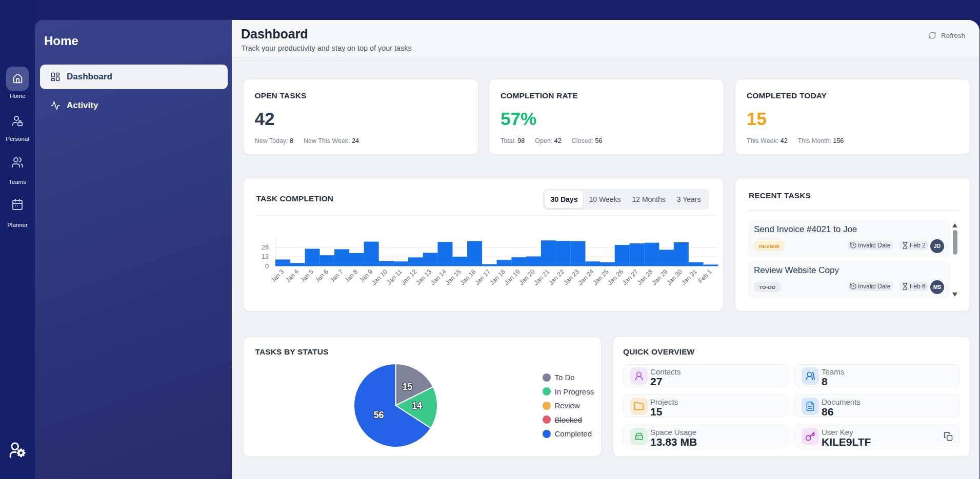  What do you see at coordinates (351, 276) in the screenshot?
I see `svg-text: Jan 8` at bounding box center [351, 276].